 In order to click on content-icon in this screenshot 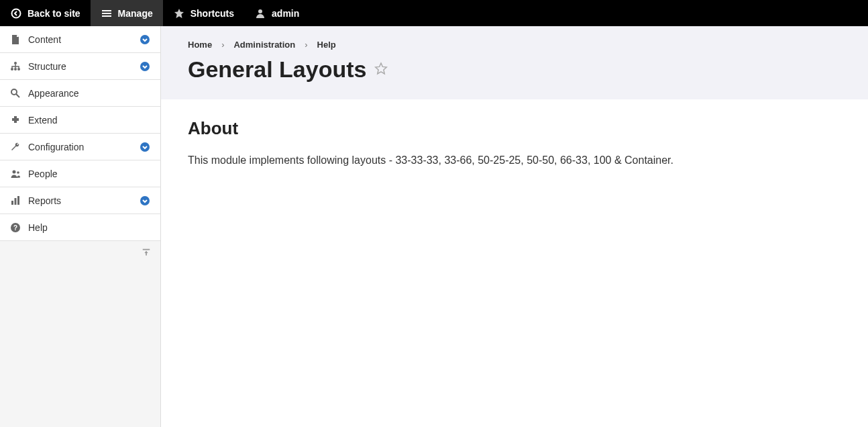, I will do `click(15, 40)`.